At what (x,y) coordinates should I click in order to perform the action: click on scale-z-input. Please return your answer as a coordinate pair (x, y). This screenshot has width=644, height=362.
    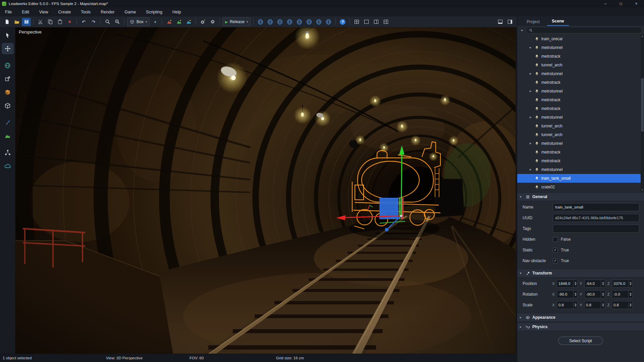
    Looking at the image, I should click on (620, 305).